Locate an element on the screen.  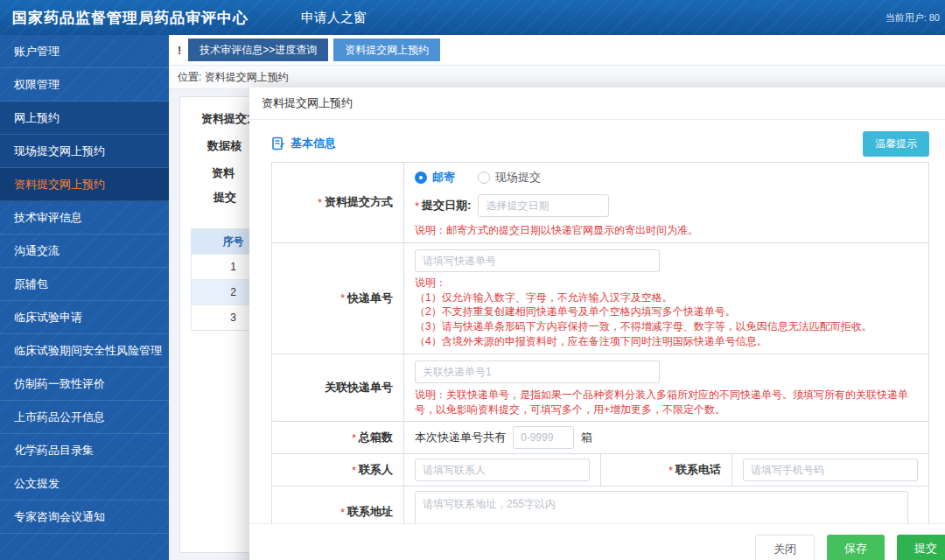
radio-mail: 邮寄 is located at coordinates (435, 178).